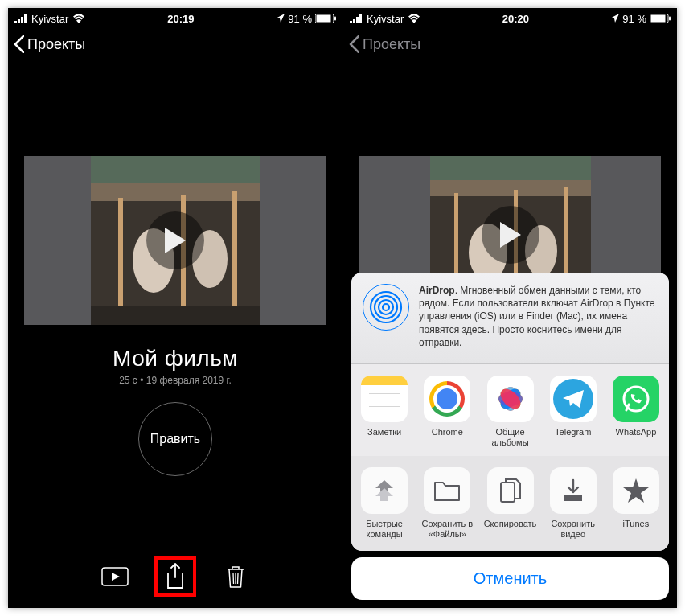 The image size is (685, 616). I want to click on cancel-button: Отменить, so click(510, 579).